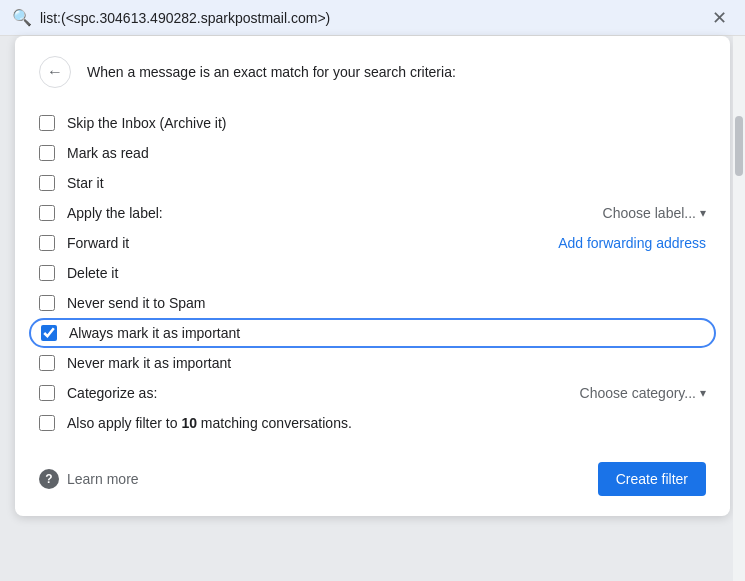  What do you see at coordinates (117, 213) in the screenshot?
I see `option-apply-label-text: Apply the label:` at bounding box center [117, 213].